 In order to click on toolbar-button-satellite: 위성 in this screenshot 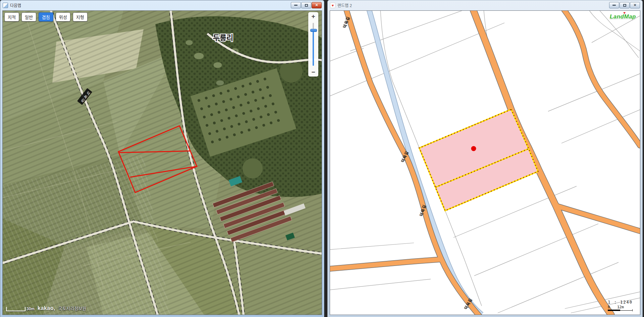, I will do `click(63, 17)`.